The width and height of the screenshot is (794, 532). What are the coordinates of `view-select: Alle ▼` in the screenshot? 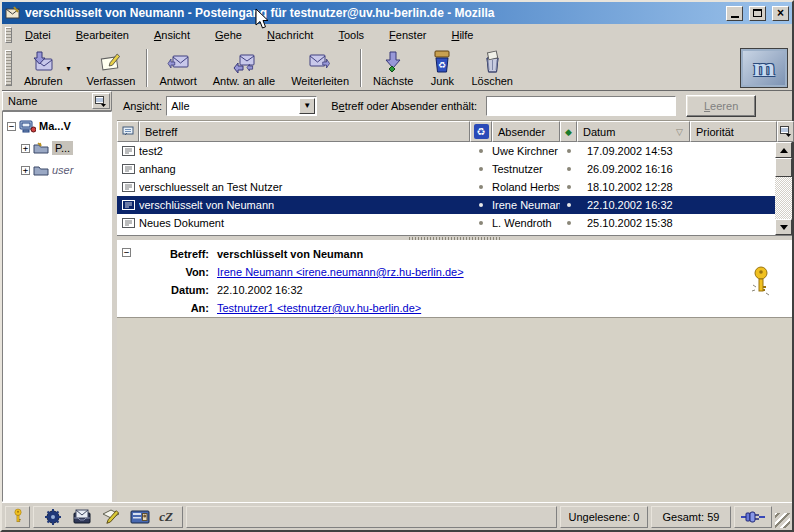 It's located at (242, 106).